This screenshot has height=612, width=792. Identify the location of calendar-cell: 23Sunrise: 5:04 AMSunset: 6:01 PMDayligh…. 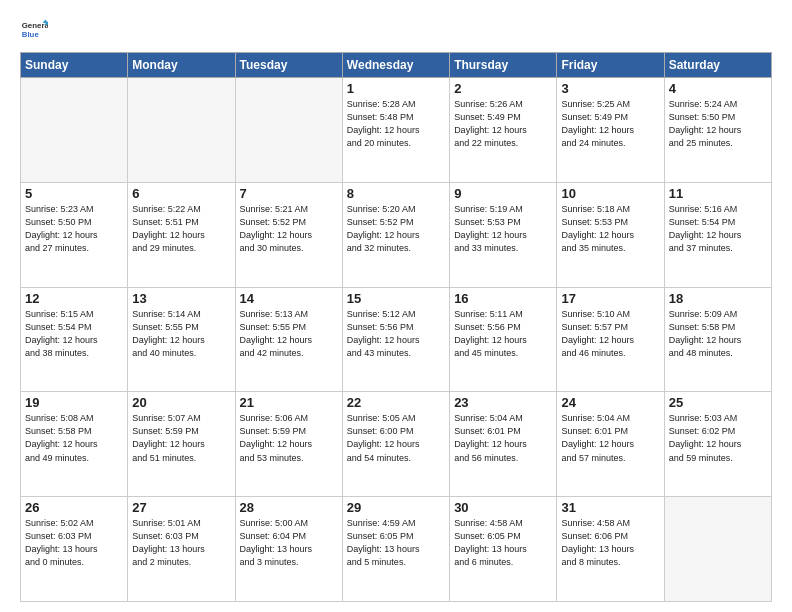
(504, 444).